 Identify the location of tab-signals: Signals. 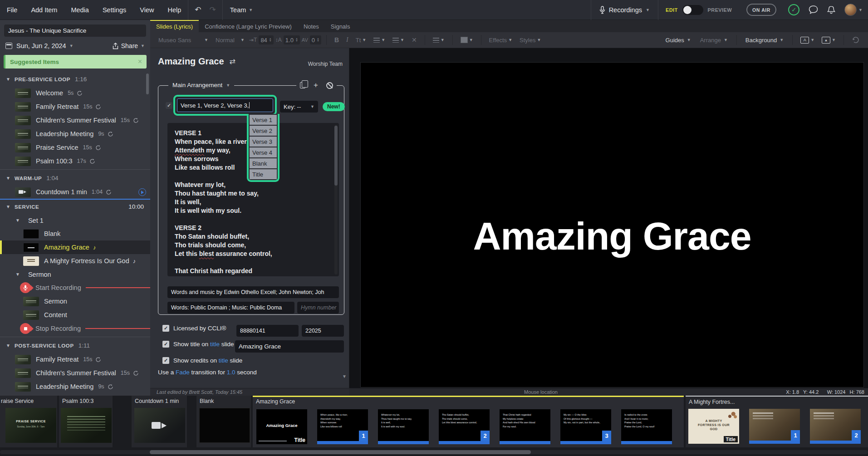
(340, 26).